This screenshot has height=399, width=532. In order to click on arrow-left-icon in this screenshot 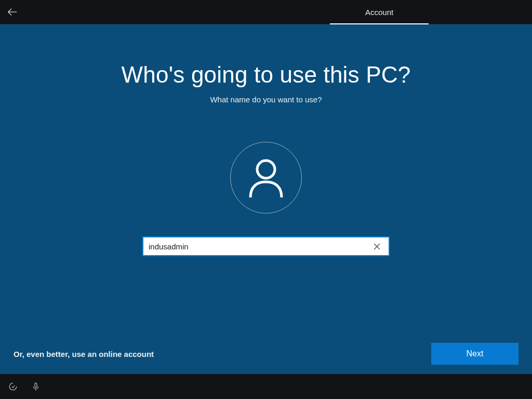, I will do `click(12, 12)`.